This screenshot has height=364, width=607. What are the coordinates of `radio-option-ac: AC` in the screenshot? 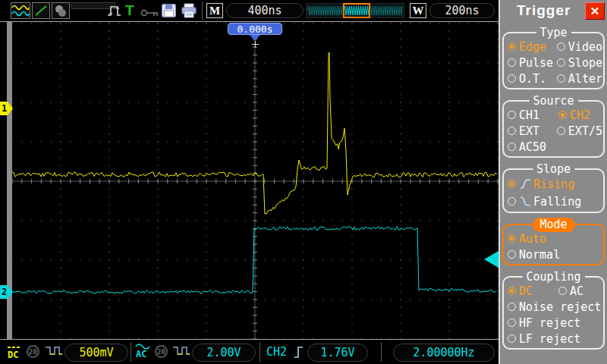 It's located at (571, 291).